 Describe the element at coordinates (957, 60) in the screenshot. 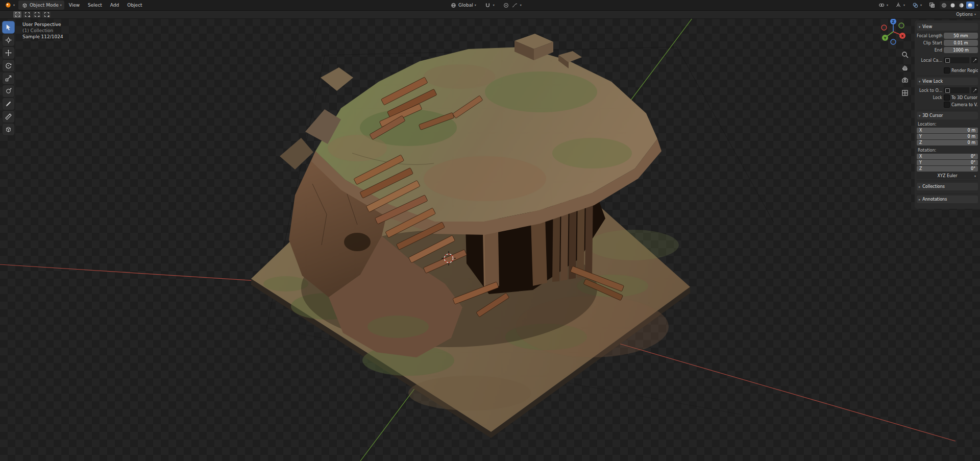

I see `local-camera-field` at that location.